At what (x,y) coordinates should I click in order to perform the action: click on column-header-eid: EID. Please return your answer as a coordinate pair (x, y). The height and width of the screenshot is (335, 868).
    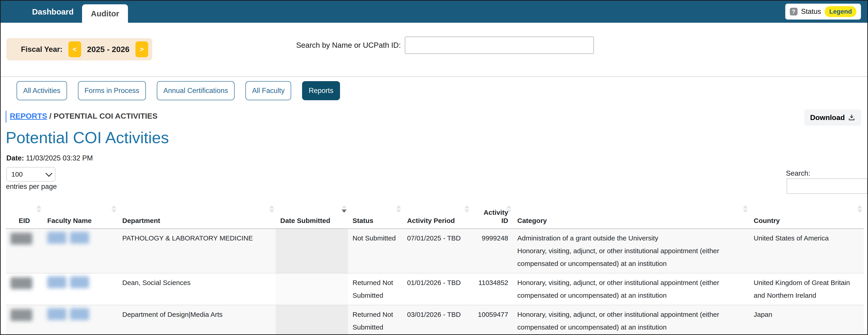
    Looking at the image, I should click on (24, 216).